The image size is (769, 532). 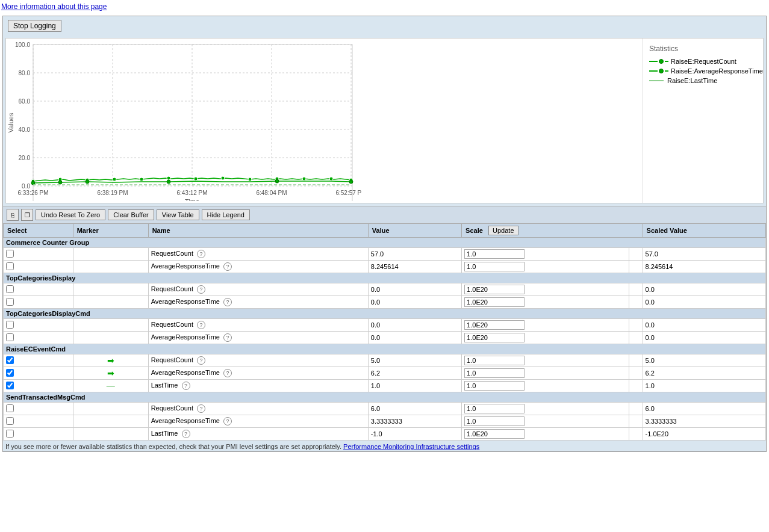 What do you see at coordinates (704, 409) in the screenshot?
I see `scaled-value-cell: 6.0` at bounding box center [704, 409].